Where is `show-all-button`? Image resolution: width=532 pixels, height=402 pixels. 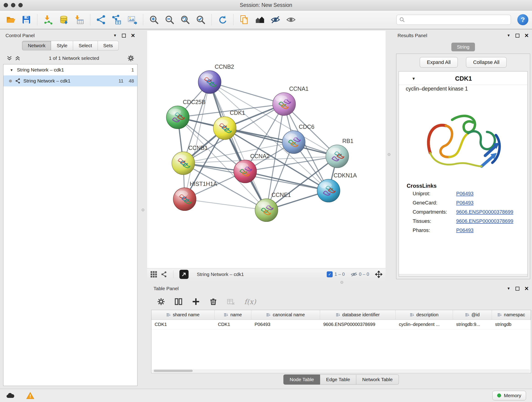 show-all-button is located at coordinates (291, 20).